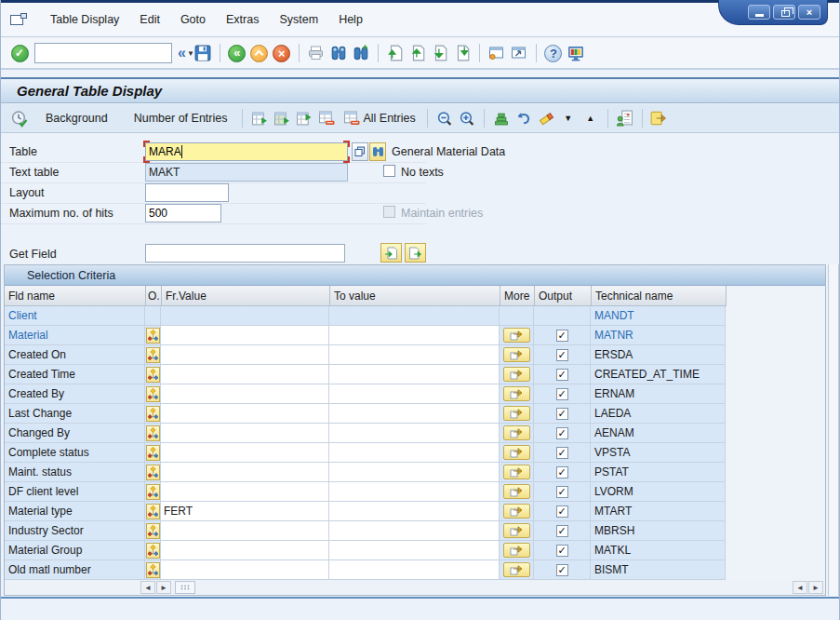 This screenshot has height=620, width=840. Describe the element at coordinates (74, 317) in the screenshot. I see `field-name-cell: Client` at that location.